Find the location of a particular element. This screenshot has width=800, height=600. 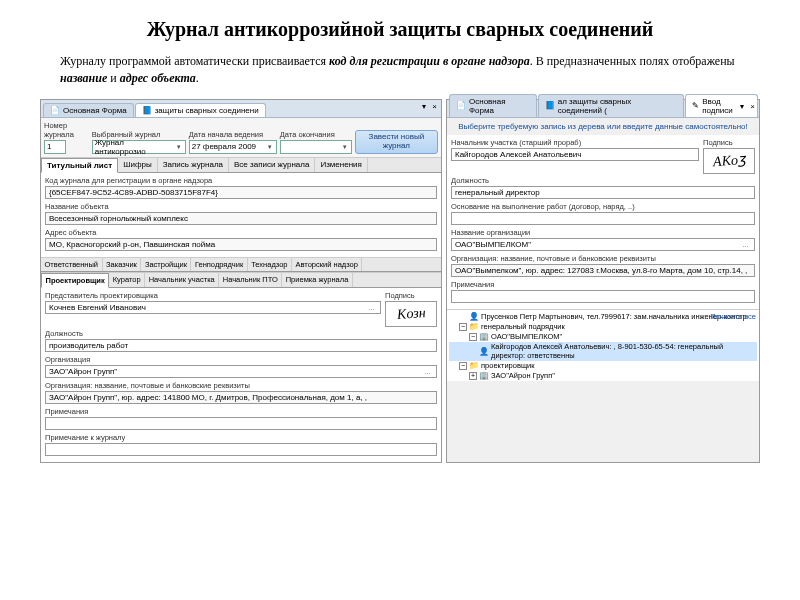

tab-codes: Шифры is located at coordinates (138, 165).